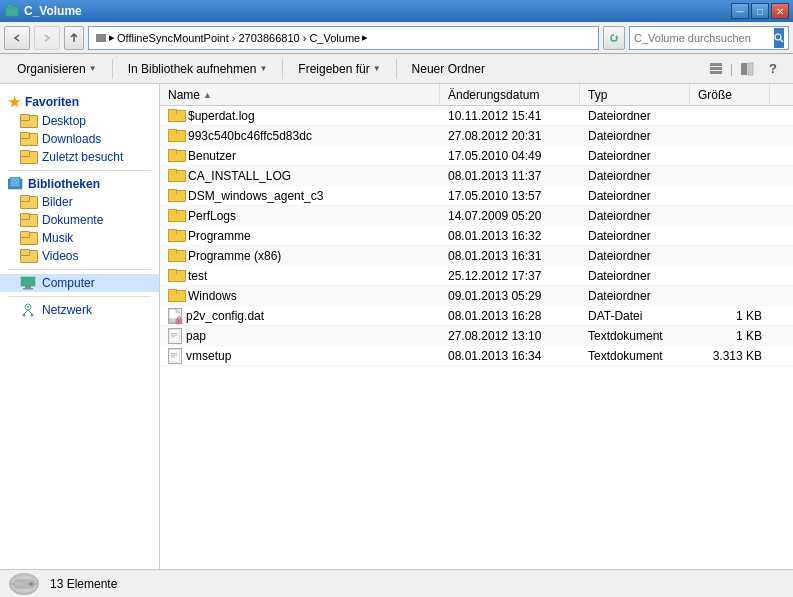  Describe the element at coordinates (740, 11) in the screenshot. I see `minimize-button: ─` at that location.